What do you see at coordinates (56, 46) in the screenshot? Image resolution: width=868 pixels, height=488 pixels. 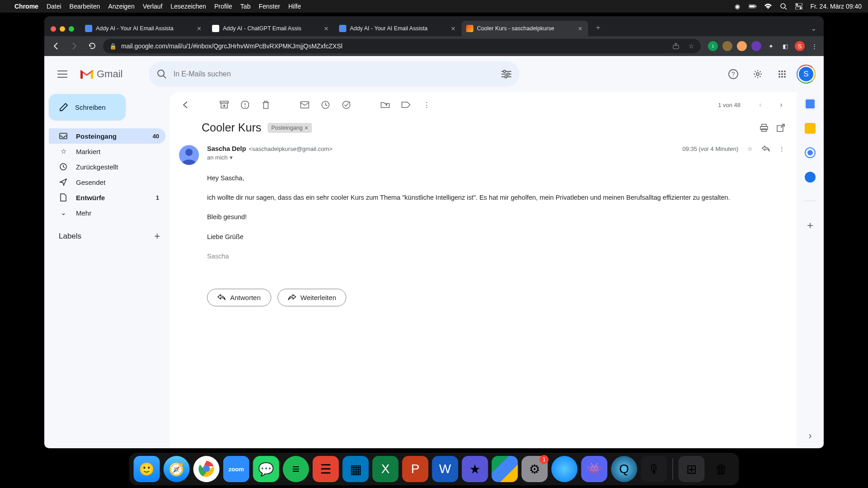 I see `back-button` at bounding box center [56, 46].